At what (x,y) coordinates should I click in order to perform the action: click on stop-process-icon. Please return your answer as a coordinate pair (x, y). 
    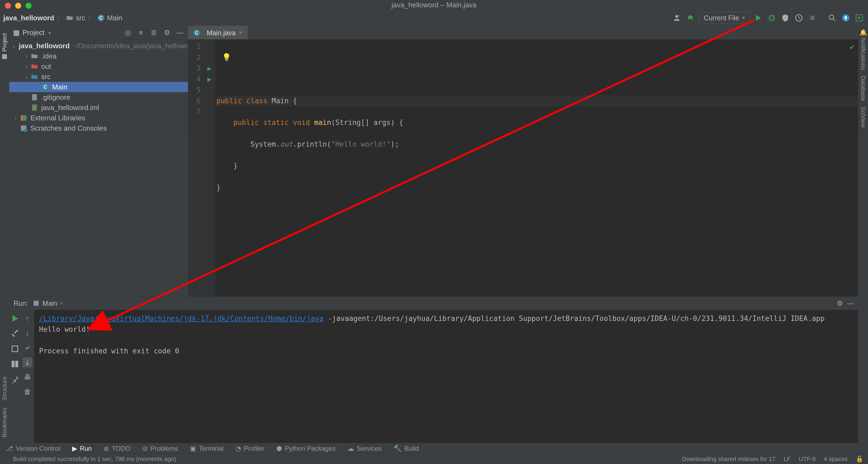
    Looking at the image, I should click on (15, 333).